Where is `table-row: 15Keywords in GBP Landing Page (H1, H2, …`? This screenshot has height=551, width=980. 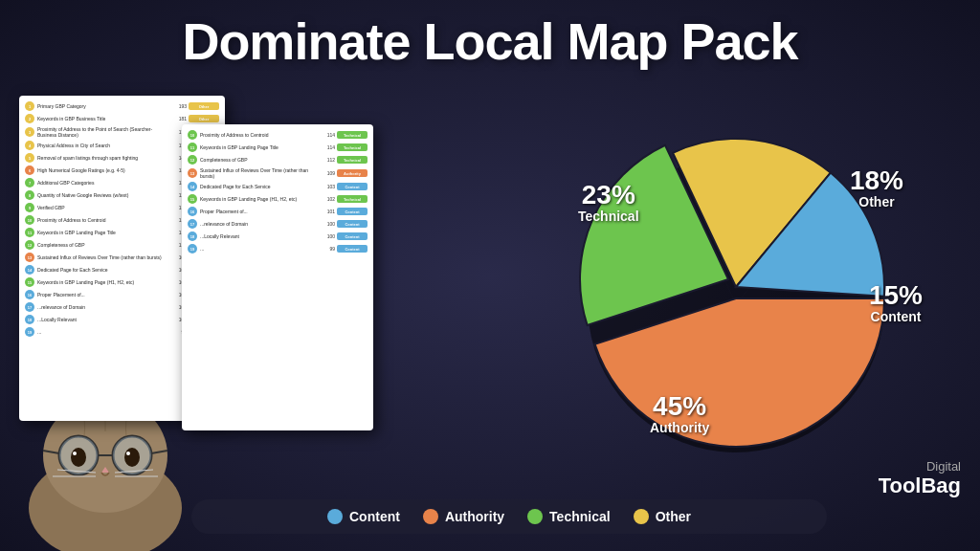 table-row: 15Keywords in GBP Landing Page (H1, H2, … is located at coordinates (278, 199).